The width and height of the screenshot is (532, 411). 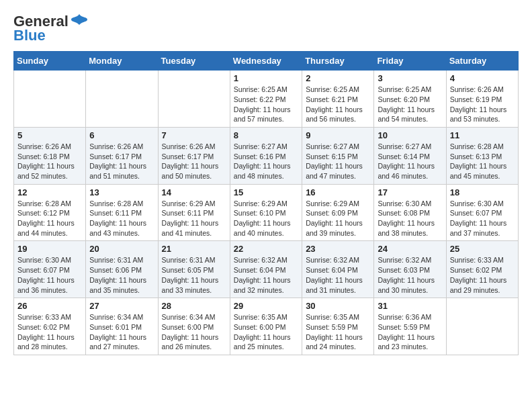 What do you see at coordinates (122, 61) in the screenshot?
I see `weekday-header: Monday` at bounding box center [122, 61].